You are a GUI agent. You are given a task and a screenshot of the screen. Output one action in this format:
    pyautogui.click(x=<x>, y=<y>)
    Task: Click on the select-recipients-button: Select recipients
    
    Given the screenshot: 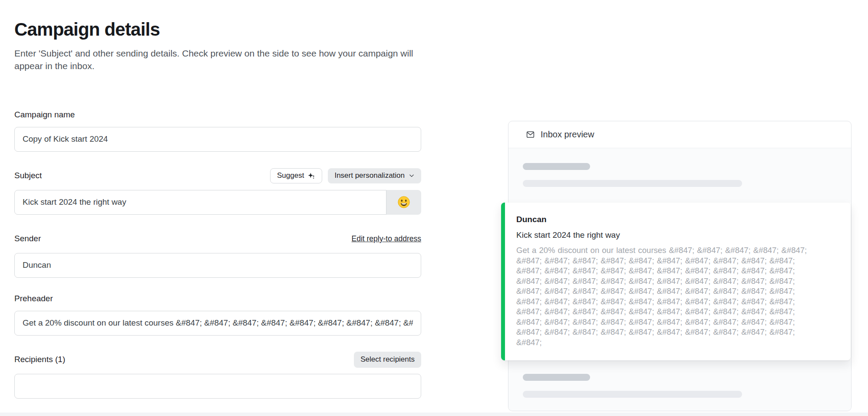 What is the action you would take?
    pyautogui.click(x=387, y=360)
    